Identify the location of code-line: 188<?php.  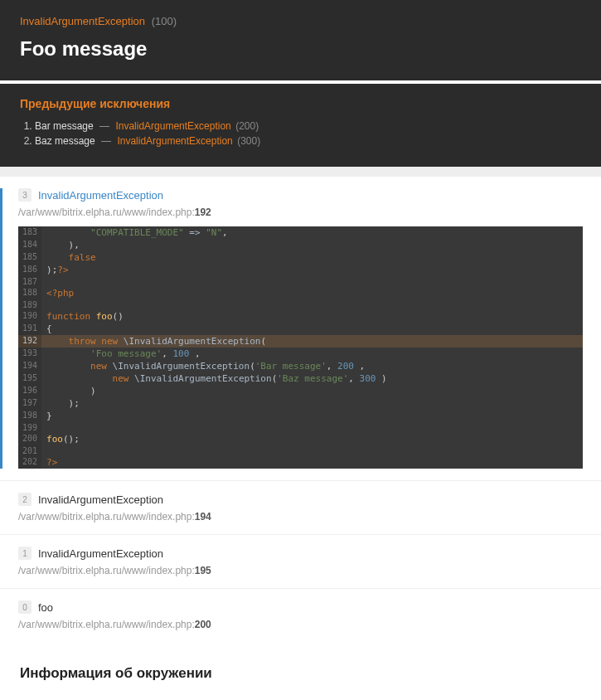
(300, 294).